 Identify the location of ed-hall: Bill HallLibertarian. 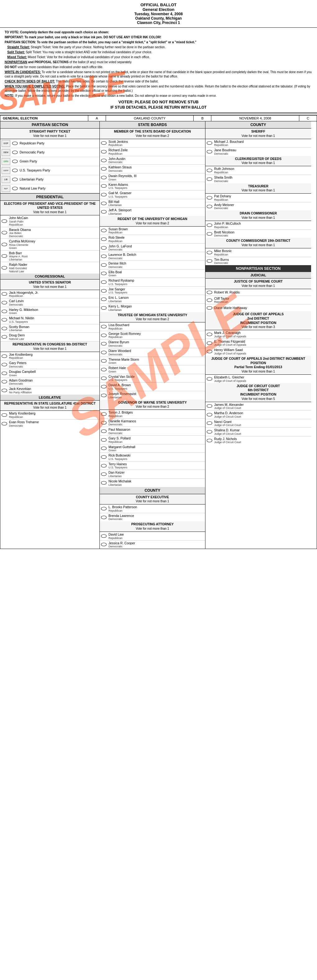
(152, 204).